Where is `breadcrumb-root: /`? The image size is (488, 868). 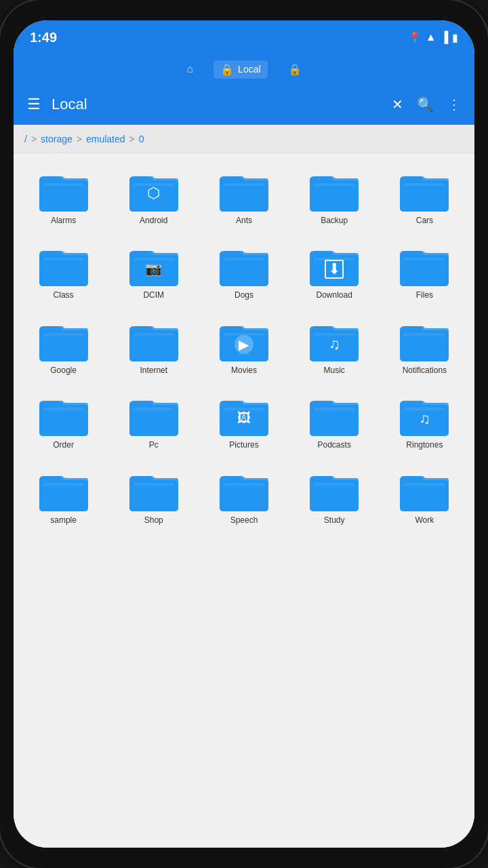 breadcrumb-root: / is located at coordinates (26, 139).